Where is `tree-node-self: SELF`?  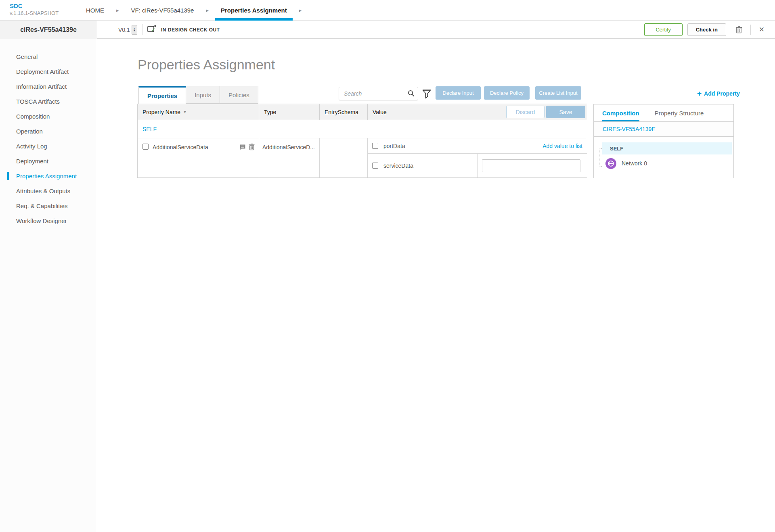 tree-node-self: SELF is located at coordinates (667, 148).